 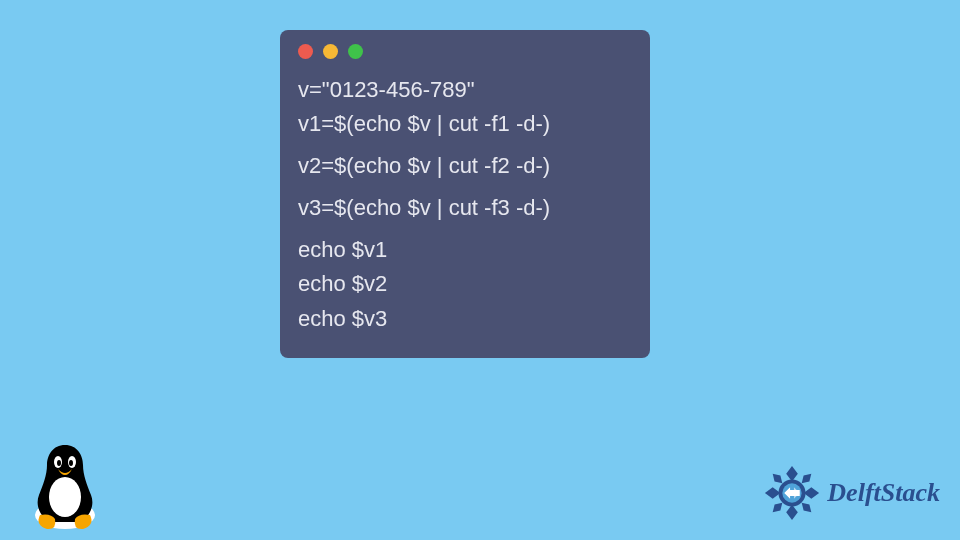 What do you see at coordinates (884, 493) in the screenshot?
I see `delftstack-label: DelftStack` at bounding box center [884, 493].